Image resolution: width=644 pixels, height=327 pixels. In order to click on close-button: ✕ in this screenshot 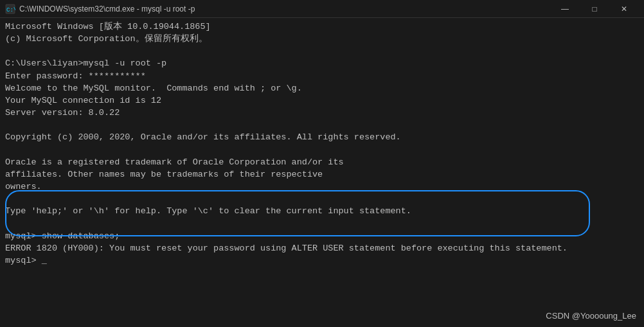, I will do `click(624, 9)`.